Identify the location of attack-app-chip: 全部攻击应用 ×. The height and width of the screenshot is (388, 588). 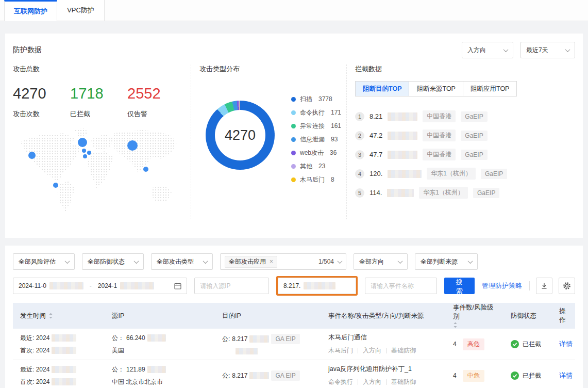
(251, 262).